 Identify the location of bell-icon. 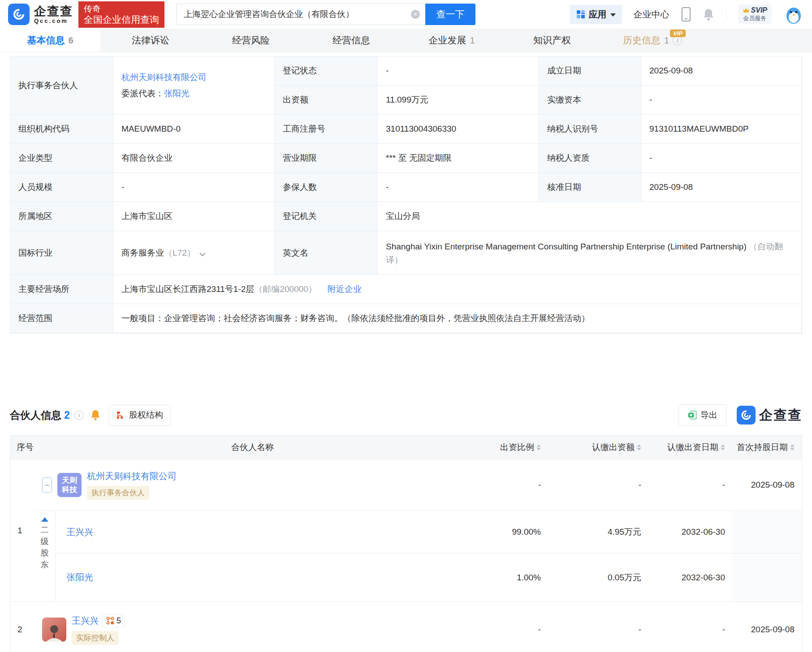
(708, 14).